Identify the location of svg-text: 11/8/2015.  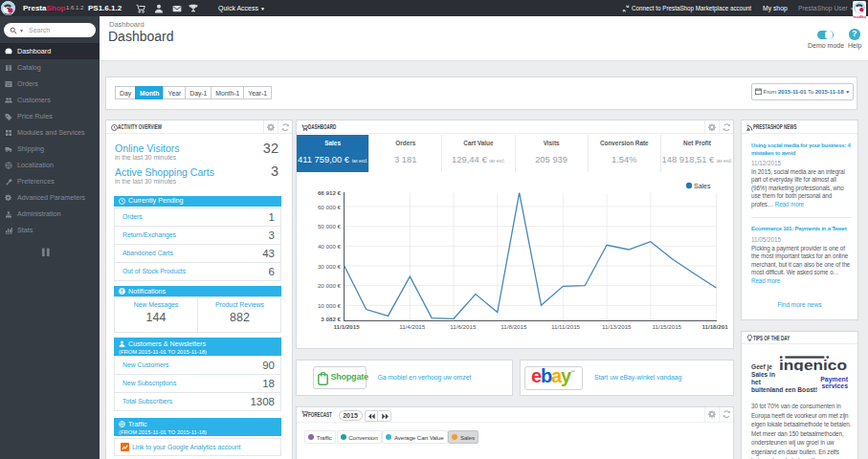
(514, 327).